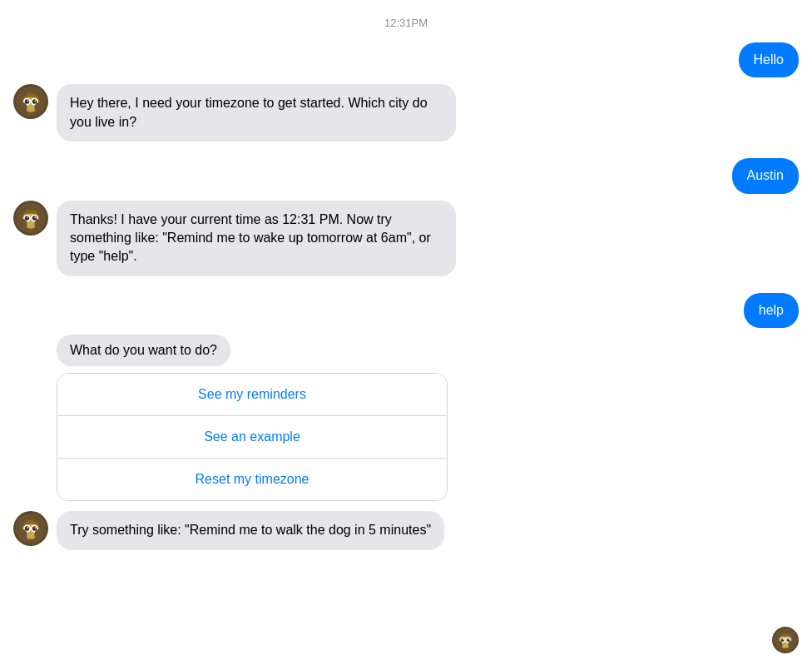 The height and width of the screenshot is (670, 812). I want to click on bot-bubble-final: Try something like: "Remind me to walk t…, so click(250, 530).